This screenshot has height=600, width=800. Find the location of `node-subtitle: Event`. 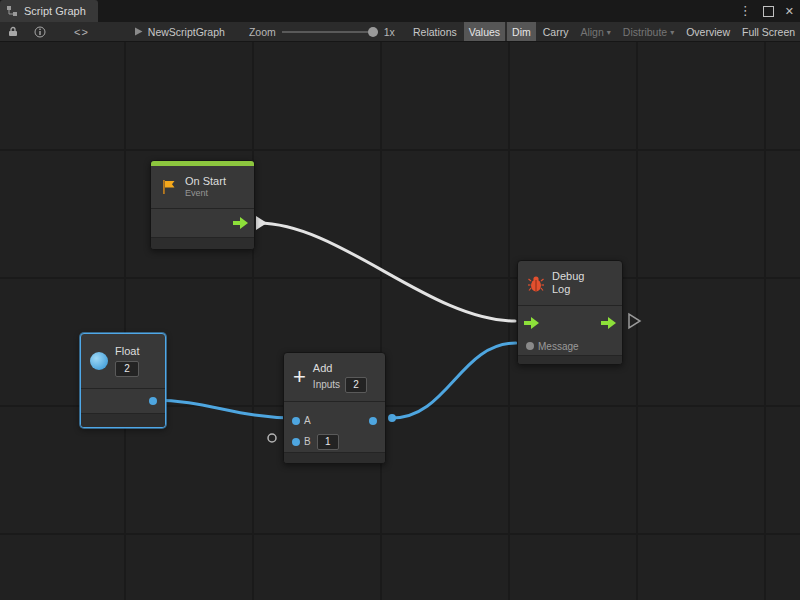

node-subtitle: Event is located at coordinates (206, 194).